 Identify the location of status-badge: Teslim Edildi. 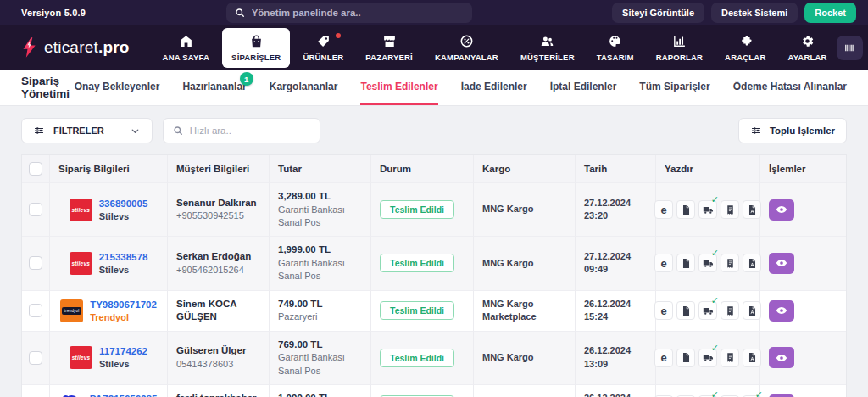
(417, 358).